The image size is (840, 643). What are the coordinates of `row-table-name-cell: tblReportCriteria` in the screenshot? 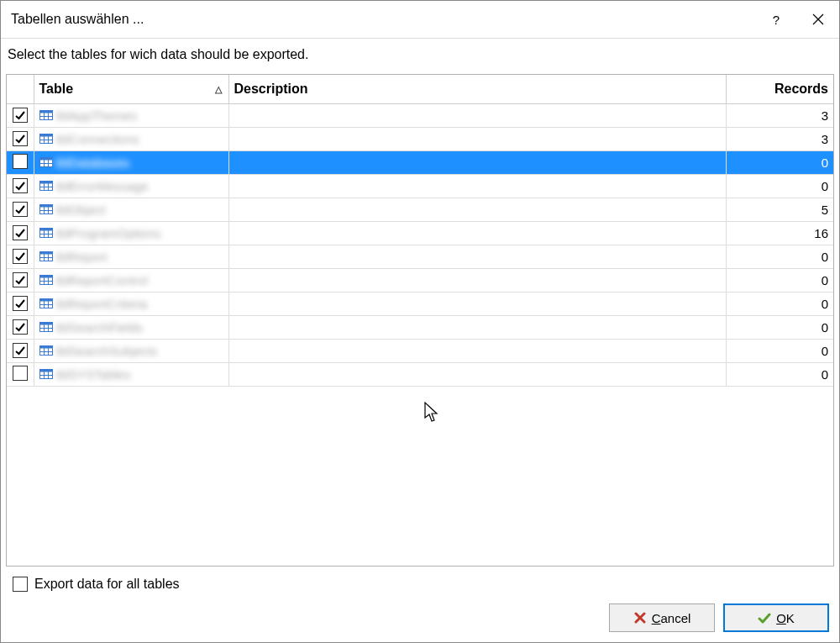 It's located at (131, 304).